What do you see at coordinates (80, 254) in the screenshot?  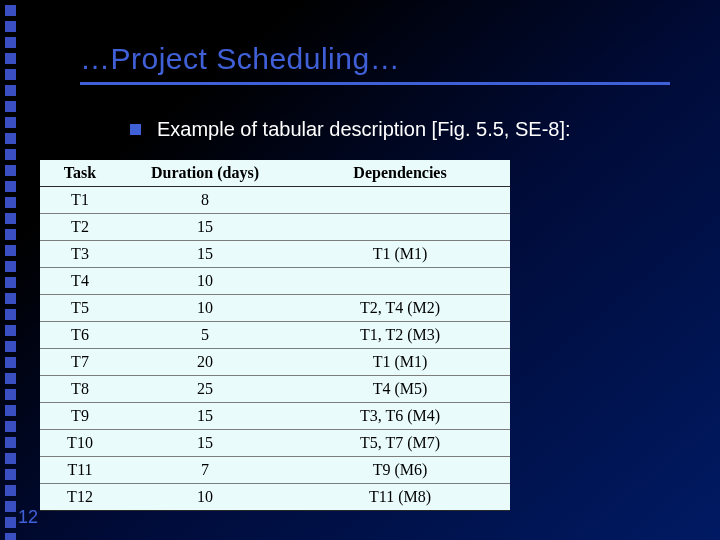 I see `cell-task: T3` at bounding box center [80, 254].